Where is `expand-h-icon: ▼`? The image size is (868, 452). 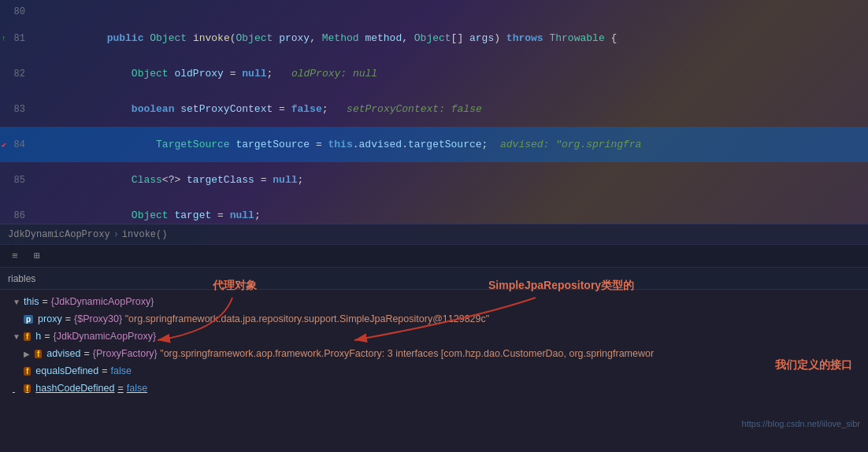 expand-h-icon: ▼ is located at coordinates (18, 337).